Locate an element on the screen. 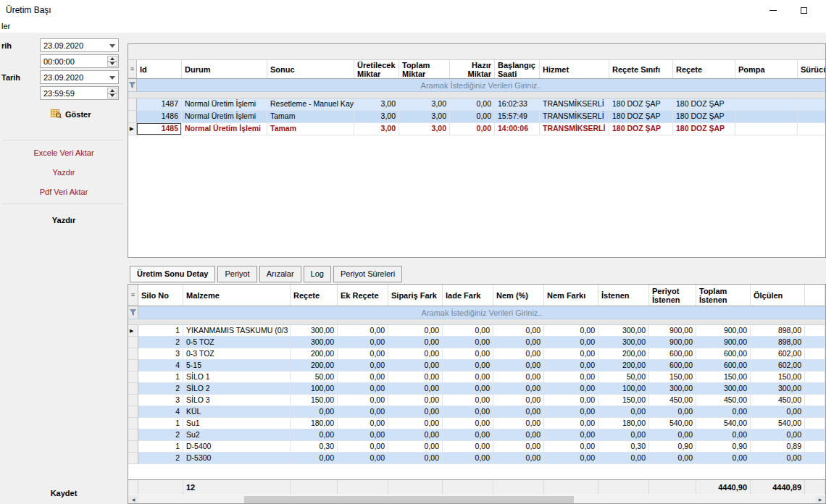  cell: 150,00 is located at coordinates (672, 377).